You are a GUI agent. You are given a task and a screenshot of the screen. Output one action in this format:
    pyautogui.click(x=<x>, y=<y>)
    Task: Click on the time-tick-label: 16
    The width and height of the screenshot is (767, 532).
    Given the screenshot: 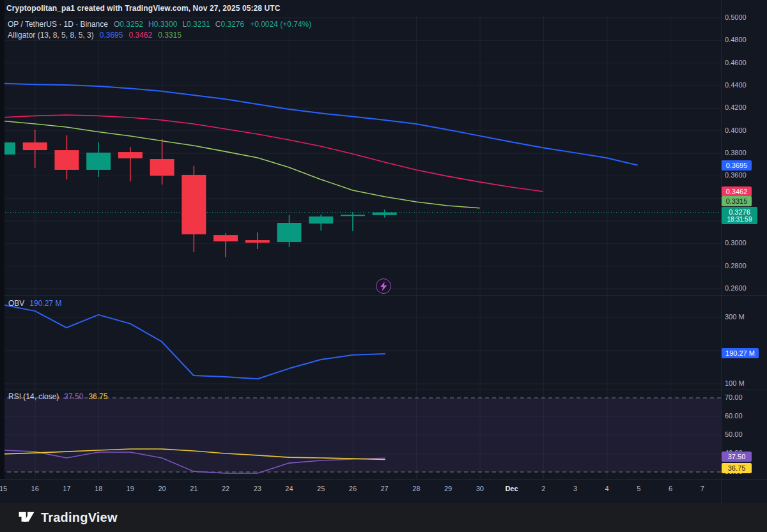 What is the action you would take?
    pyautogui.click(x=35, y=489)
    